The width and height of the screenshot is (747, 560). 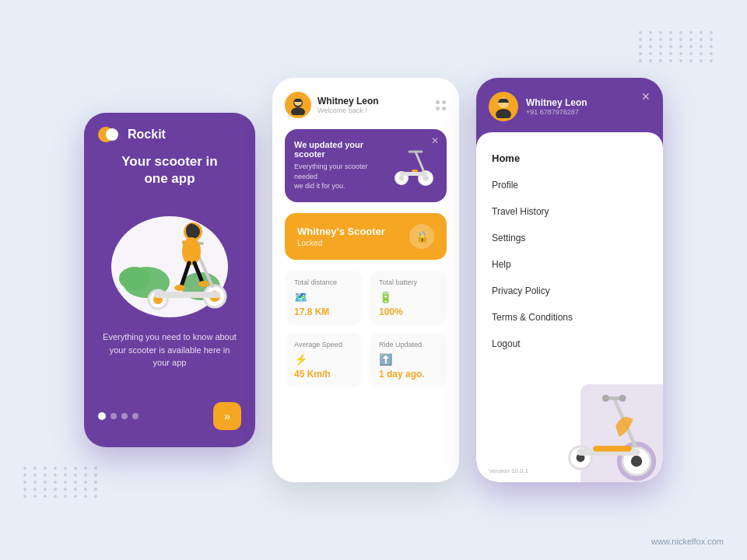 I want to click on scooter-status: Locked, so click(x=341, y=243).